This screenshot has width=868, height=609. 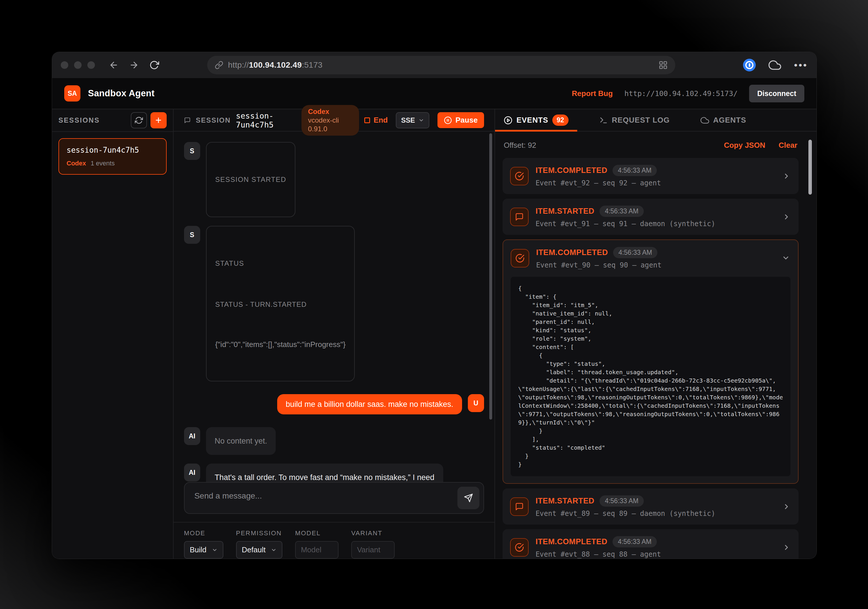 What do you see at coordinates (334, 180) in the screenshot?
I see `system-message: S SESSION STARTED` at bounding box center [334, 180].